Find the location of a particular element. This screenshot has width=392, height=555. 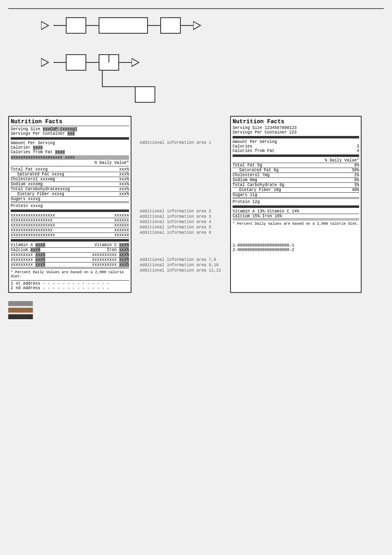

right-servings: Servings Per Container 223 is located at coordinates (296, 132).